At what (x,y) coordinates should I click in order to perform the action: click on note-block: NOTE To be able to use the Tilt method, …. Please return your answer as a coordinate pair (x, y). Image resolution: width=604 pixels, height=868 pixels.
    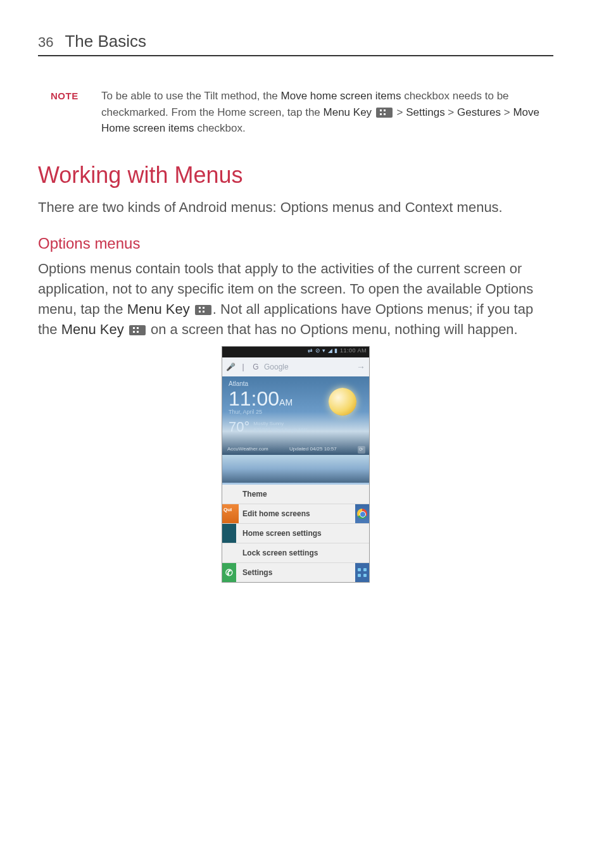
    Looking at the image, I should click on (302, 113).